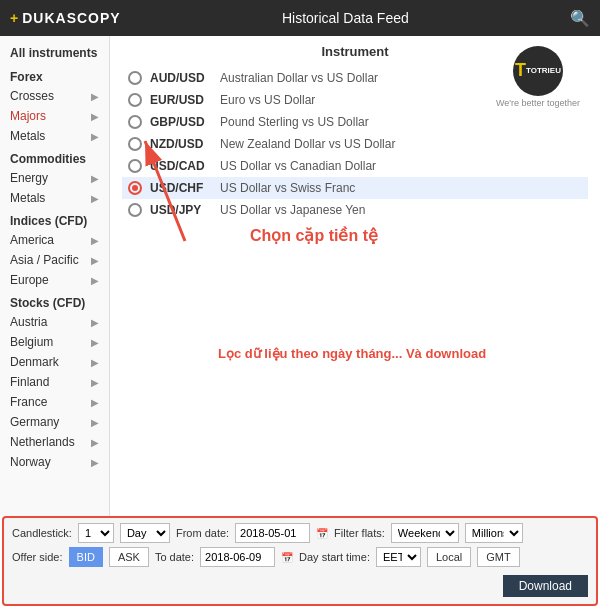 This screenshot has width=600, height=606. Describe the element at coordinates (54, 96) in the screenshot. I see `sidebar-item-crosses: Crosses▶` at that location.